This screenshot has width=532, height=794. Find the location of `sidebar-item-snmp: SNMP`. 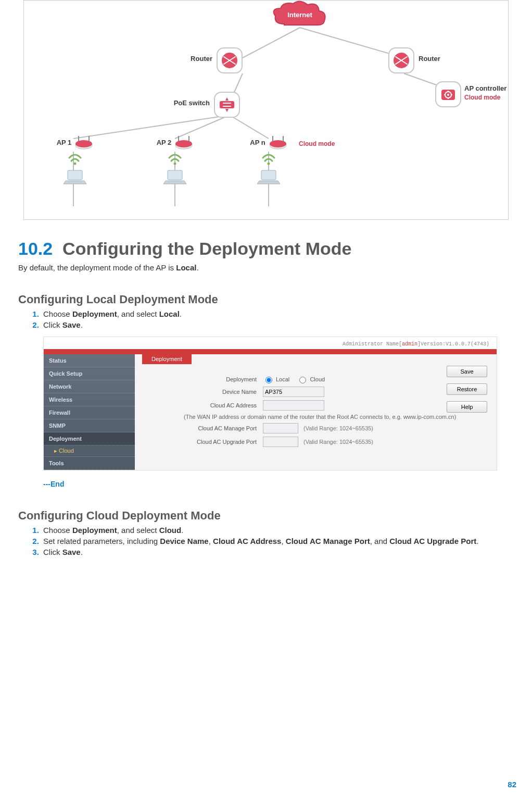

sidebar-item-snmp: SNMP is located at coordinates (90, 426).